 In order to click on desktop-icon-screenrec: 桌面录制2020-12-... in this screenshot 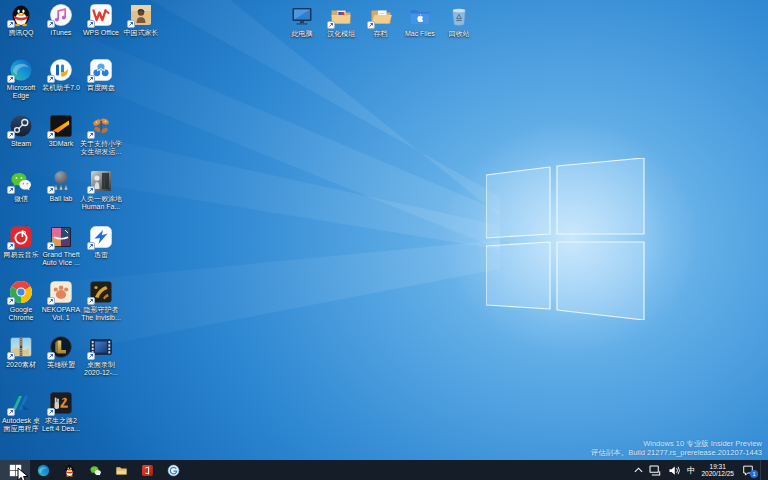, I will do `click(101, 356)`.